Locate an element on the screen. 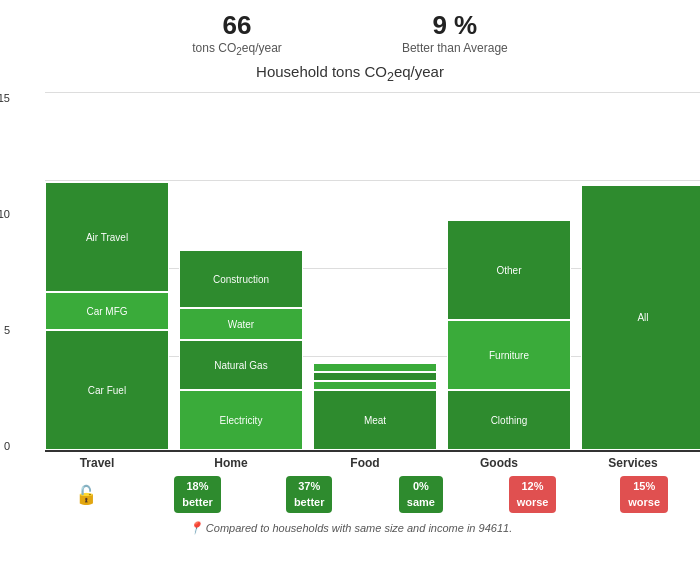 The width and height of the screenshot is (700, 571). segment-car-fuel: Car Fuel is located at coordinates (107, 390).